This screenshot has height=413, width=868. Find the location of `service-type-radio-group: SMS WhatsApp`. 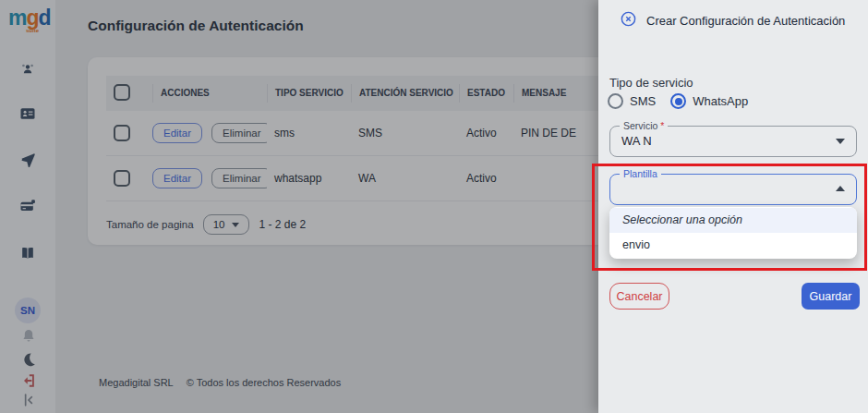

service-type-radio-group: SMS WhatsApp is located at coordinates (678, 102).